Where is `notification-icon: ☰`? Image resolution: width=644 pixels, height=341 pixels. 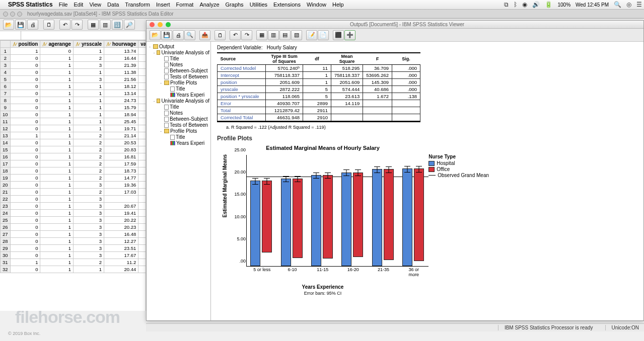
notification-icon: ☰ is located at coordinates (639, 5).